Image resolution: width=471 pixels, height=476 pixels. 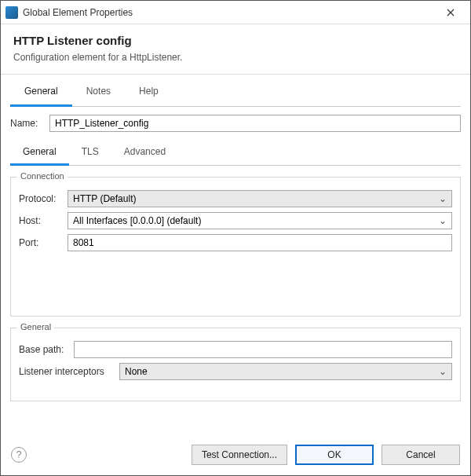 I want to click on host-value: All Interfaces [0.0.0.0] (default), so click(x=137, y=221).